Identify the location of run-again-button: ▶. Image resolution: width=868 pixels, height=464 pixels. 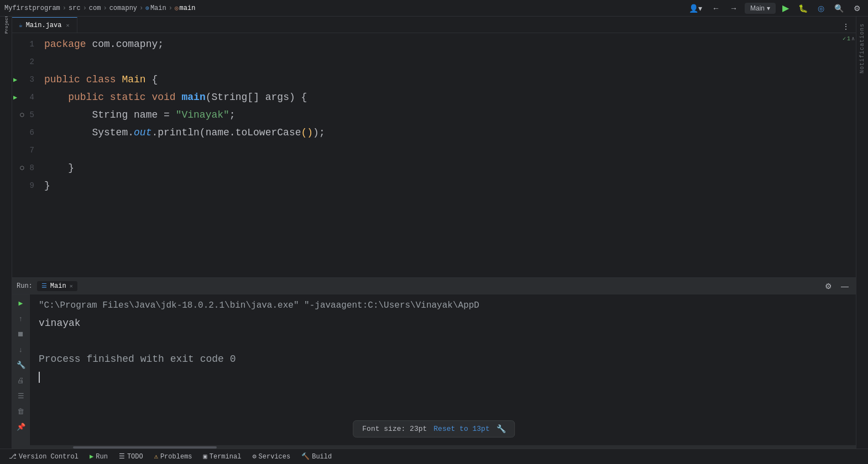
(21, 303).